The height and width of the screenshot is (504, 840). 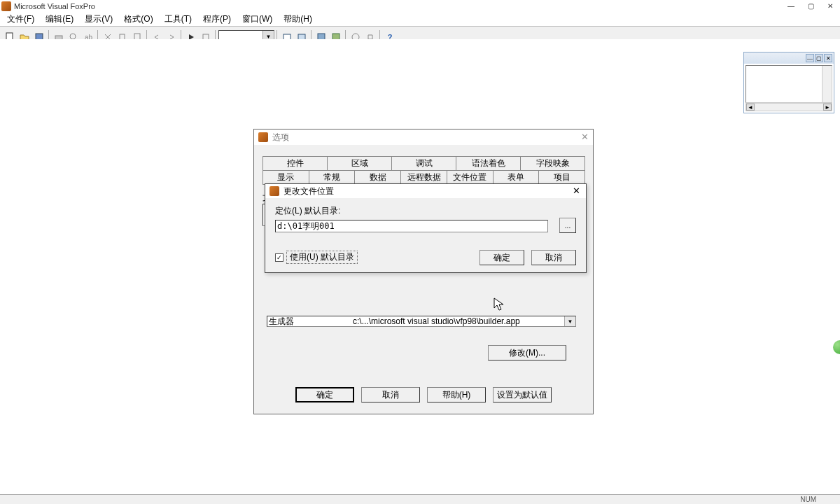 I want to click on scroll-right-icon: ►, so click(x=827, y=107).